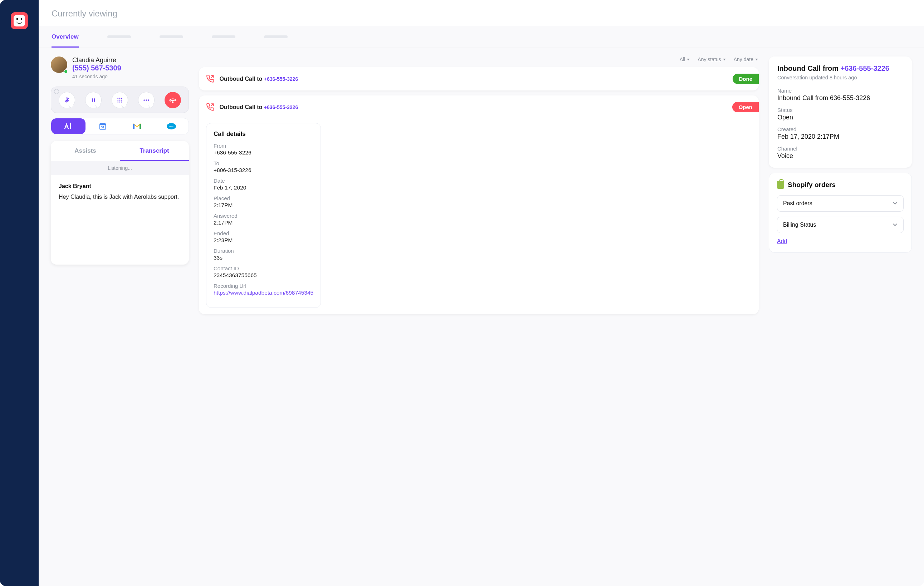 The width and height of the screenshot is (924, 586). What do you see at coordinates (264, 240) in the screenshot?
I see `cd-ended: 2:23PM` at bounding box center [264, 240].